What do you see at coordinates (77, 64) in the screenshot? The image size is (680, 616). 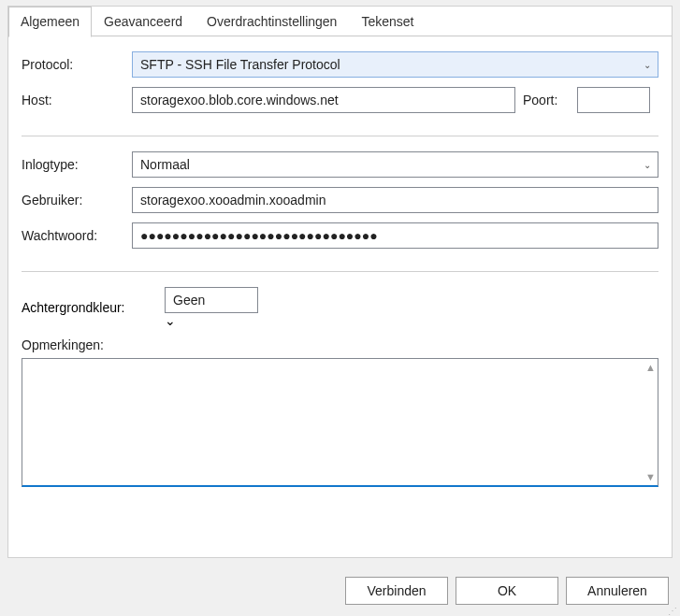 I see `protocol-label: Protocol:` at bounding box center [77, 64].